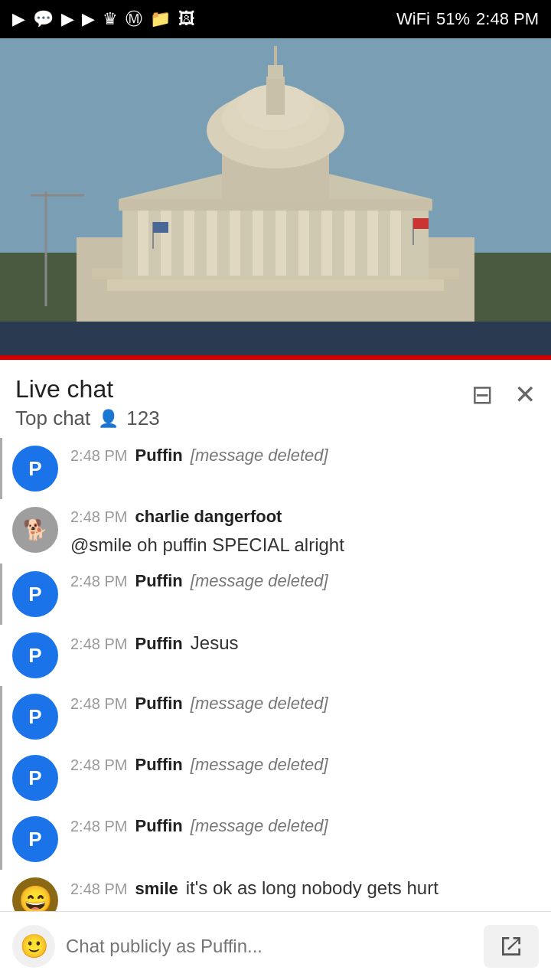  Describe the element at coordinates (269, 946) in the screenshot. I see `chat-input` at that location.